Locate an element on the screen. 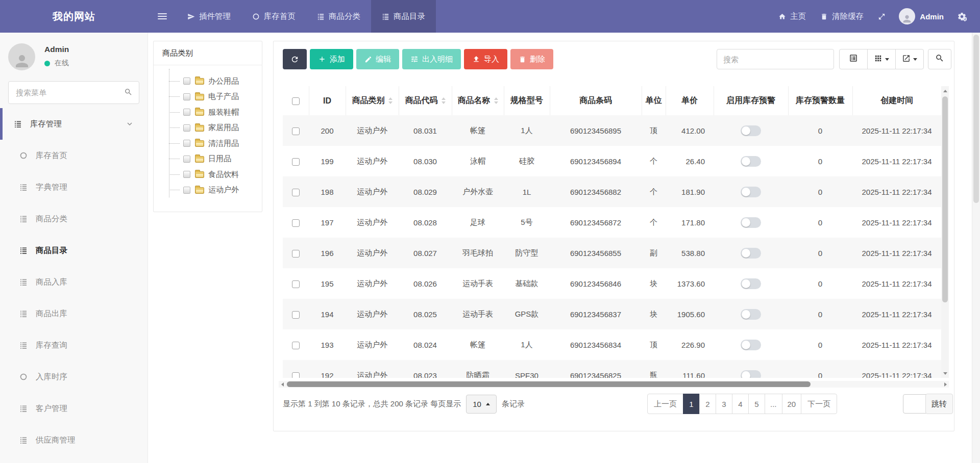 Image resolution: width=980 pixels, height=463 pixels. sidebar-item-客户管理: 客户管理 is located at coordinates (74, 408).